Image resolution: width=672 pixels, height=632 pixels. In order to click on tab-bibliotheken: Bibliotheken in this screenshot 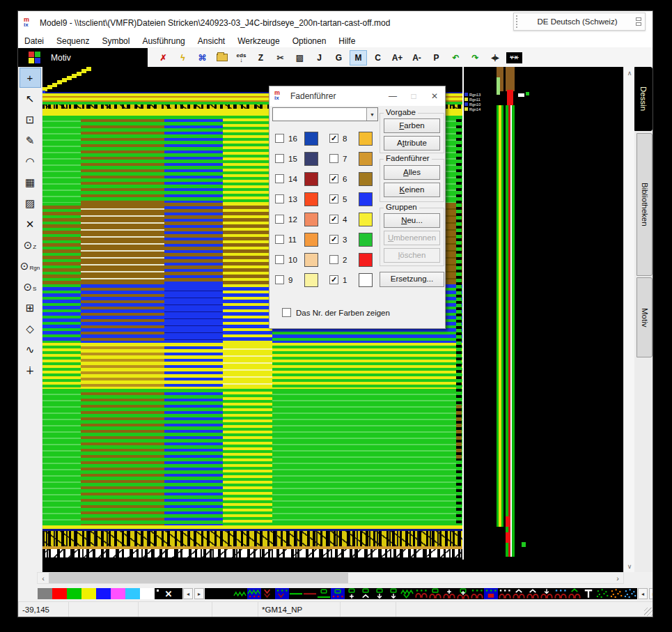, I will do `click(645, 205)`.